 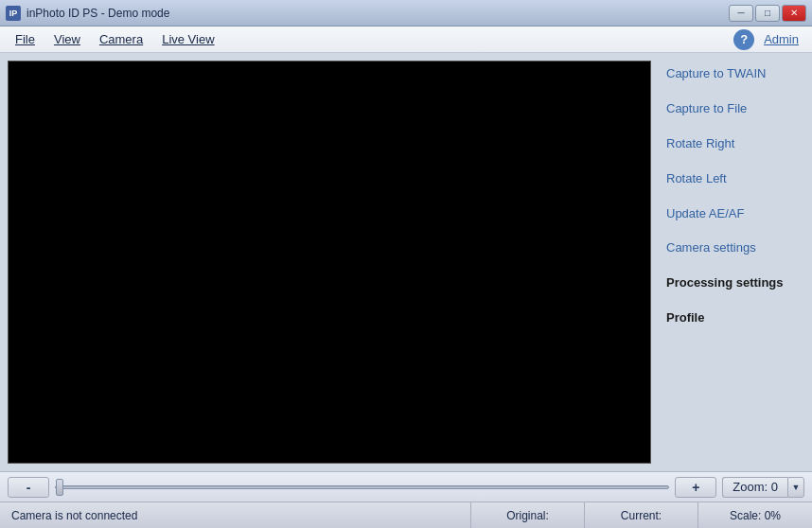 What do you see at coordinates (528, 515) in the screenshot?
I see `original-status: Original:` at bounding box center [528, 515].